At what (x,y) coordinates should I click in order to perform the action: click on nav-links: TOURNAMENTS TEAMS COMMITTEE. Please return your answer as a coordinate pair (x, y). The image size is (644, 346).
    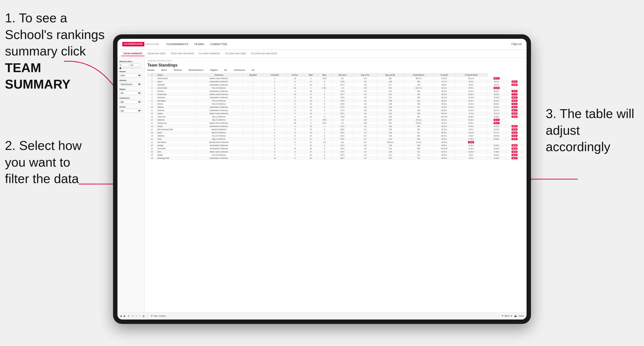
    Looking at the image, I should click on (338, 44).